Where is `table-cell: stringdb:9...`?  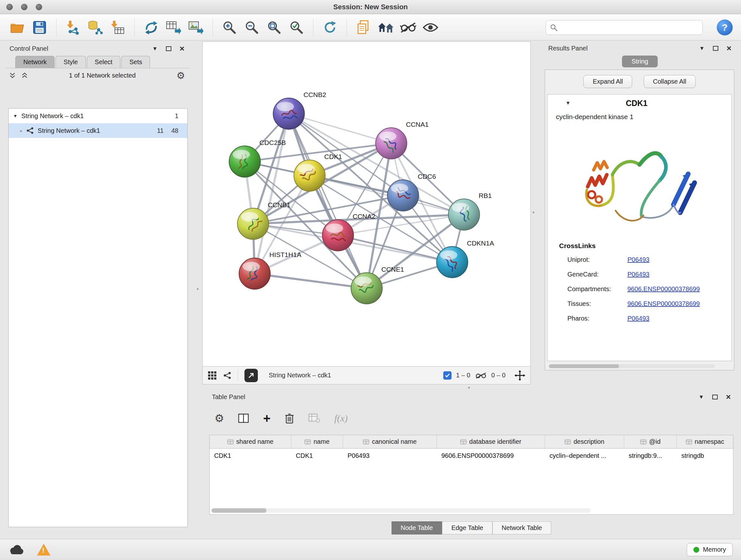 table-cell: stringdb:9... is located at coordinates (651, 456).